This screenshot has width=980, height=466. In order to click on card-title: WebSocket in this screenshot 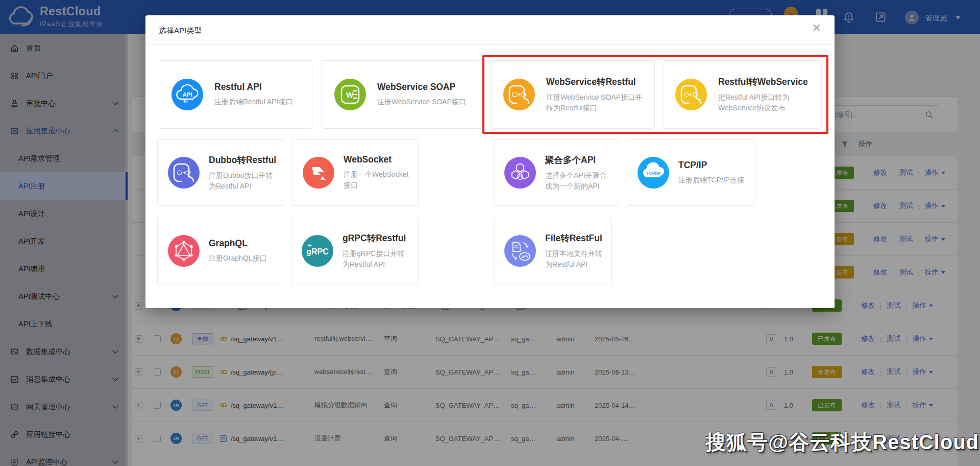, I will do `click(377, 159)`.